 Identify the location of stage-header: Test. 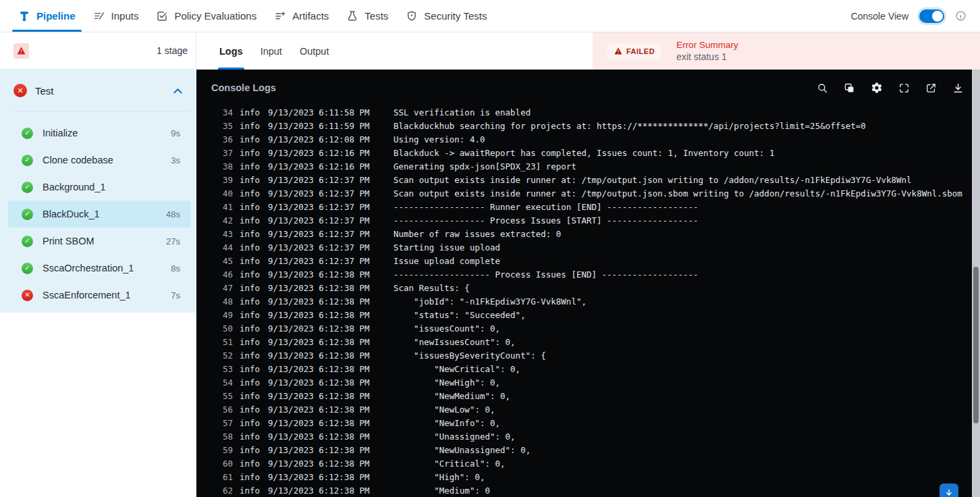
(99, 90).